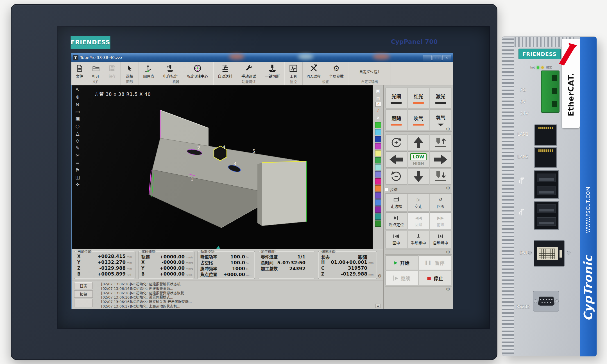 This screenshot has height=364, width=607. Describe the element at coordinates (588, 197) in the screenshot. I see `controller-side-band: WWW.FSCUT.COM CypTronic` at that location.